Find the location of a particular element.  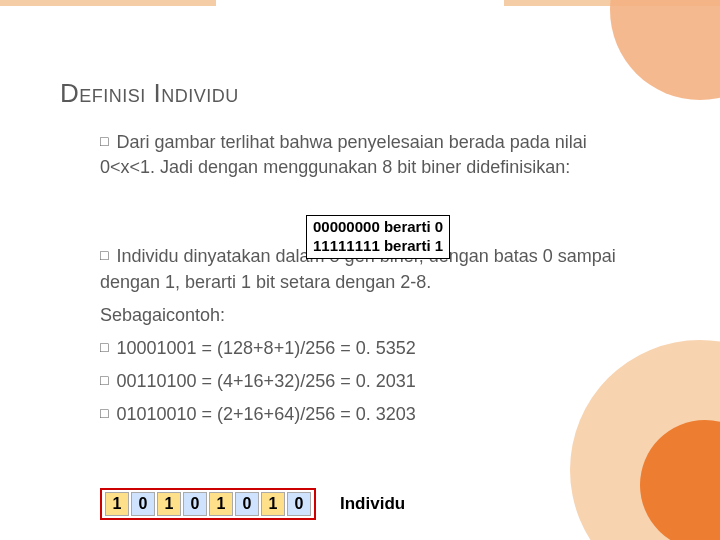

berarti-line-2: 11111111 berarti 1 is located at coordinates (378, 246).